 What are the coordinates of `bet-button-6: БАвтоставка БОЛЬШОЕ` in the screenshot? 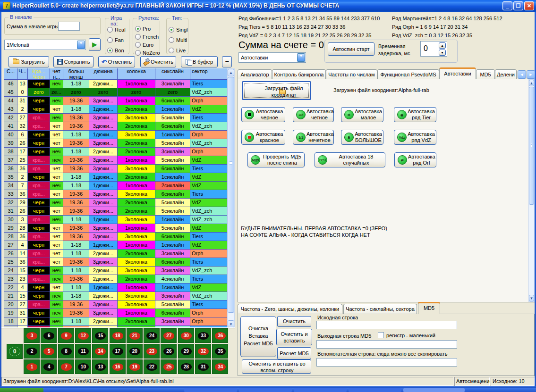 It's located at (362, 137).